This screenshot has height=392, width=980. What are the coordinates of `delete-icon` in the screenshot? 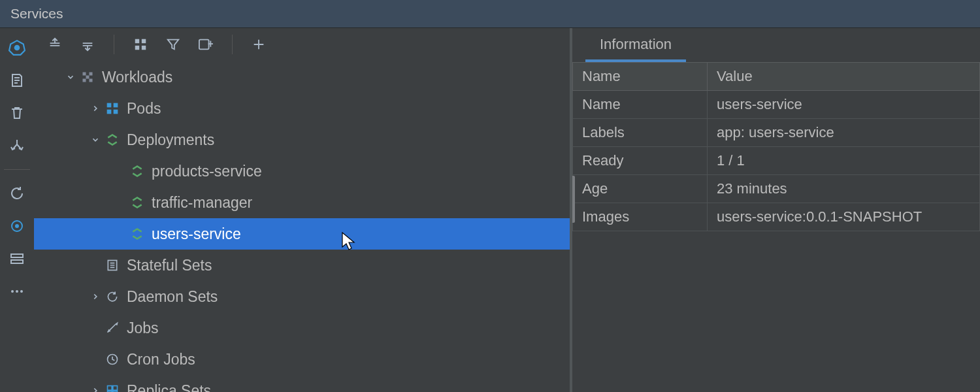 It's located at (17, 113).